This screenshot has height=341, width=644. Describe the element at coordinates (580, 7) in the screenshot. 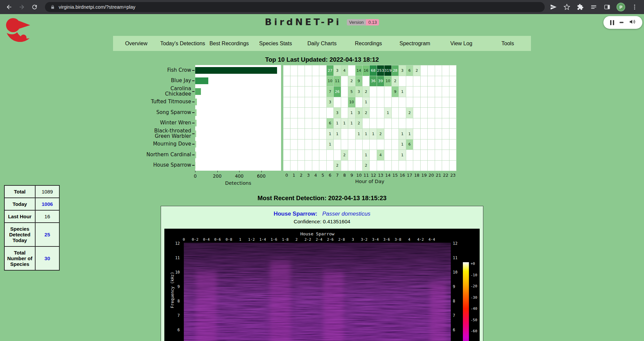

I see `extensions-icon` at that location.